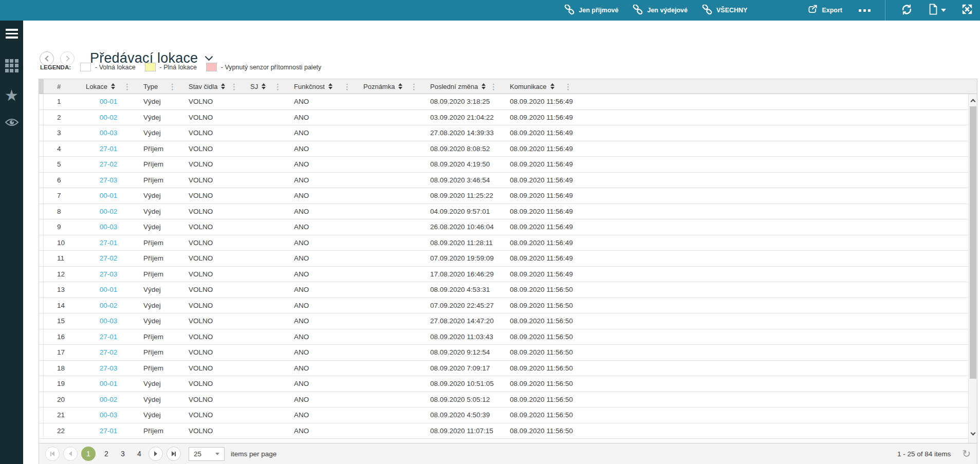  Describe the element at coordinates (12, 34) in the screenshot. I see `menu-icon` at that location.